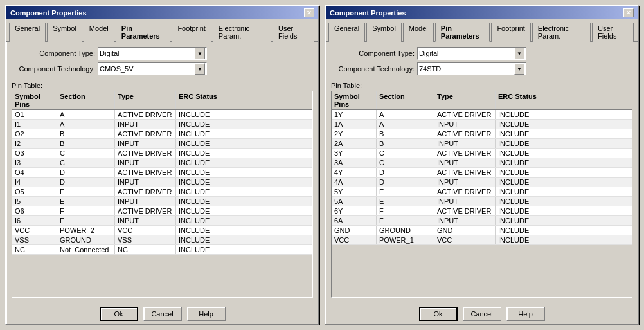 Image resolution: width=644 pixels, height=330 pixels. What do you see at coordinates (519, 69) in the screenshot?
I see `component-tech-arrow-right: ▼` at bounding box center [519, 69].